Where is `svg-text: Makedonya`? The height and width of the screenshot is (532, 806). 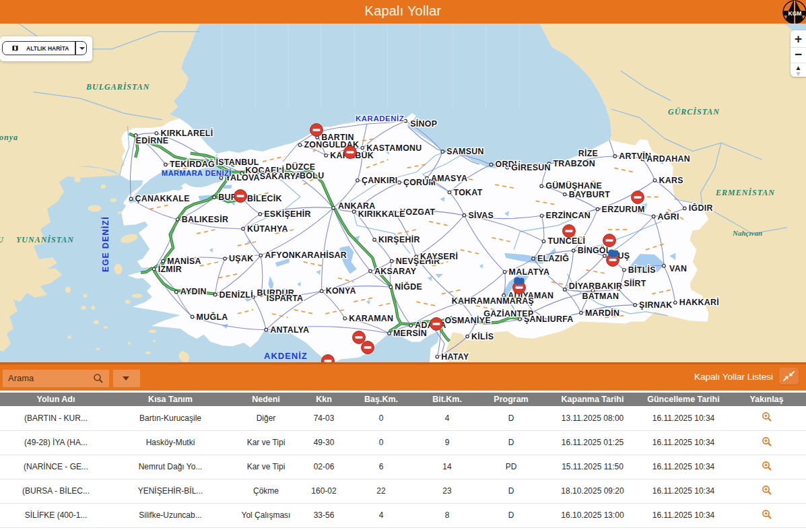 svg-text: Makedonya is located at coordinates (9, 137).